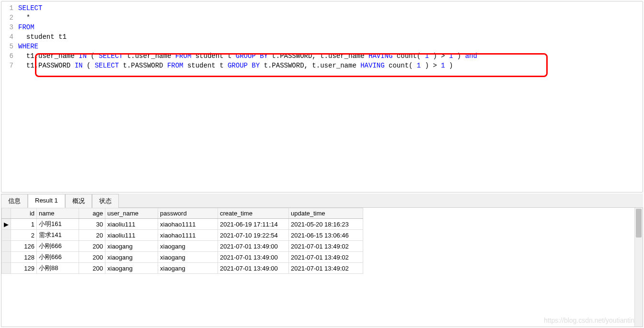  Describe the element at coordinates (322, 46) in the screenshot. I see `code-line: 5WHERE` at that location.